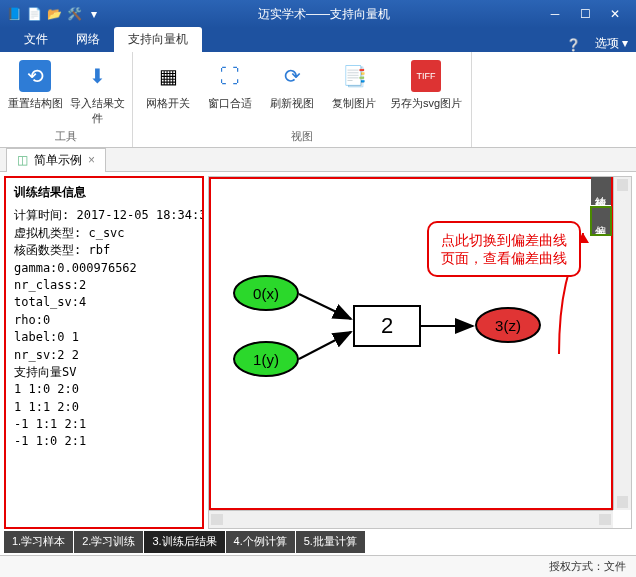 Image resolution: width=636 pixels, height=577 pixels. Describe the element at coordinates (104, 320) in the screenshot. I see `info-row: rho:0` at that location.